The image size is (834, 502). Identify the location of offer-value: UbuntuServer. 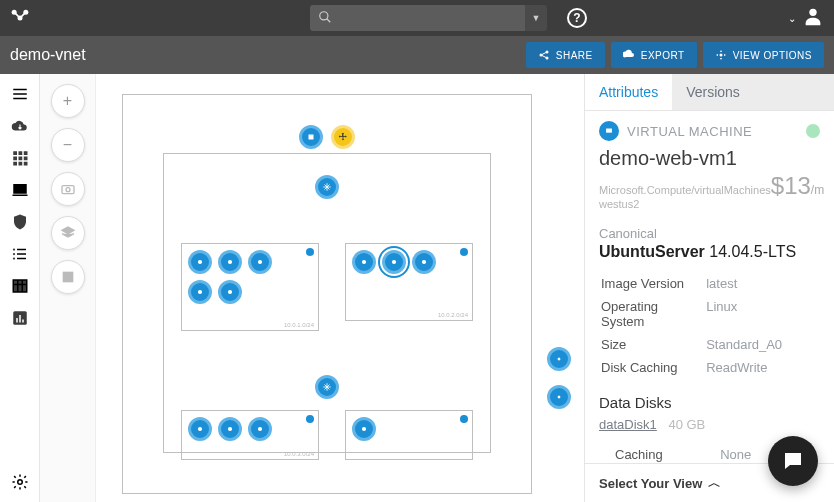
(652, 252).